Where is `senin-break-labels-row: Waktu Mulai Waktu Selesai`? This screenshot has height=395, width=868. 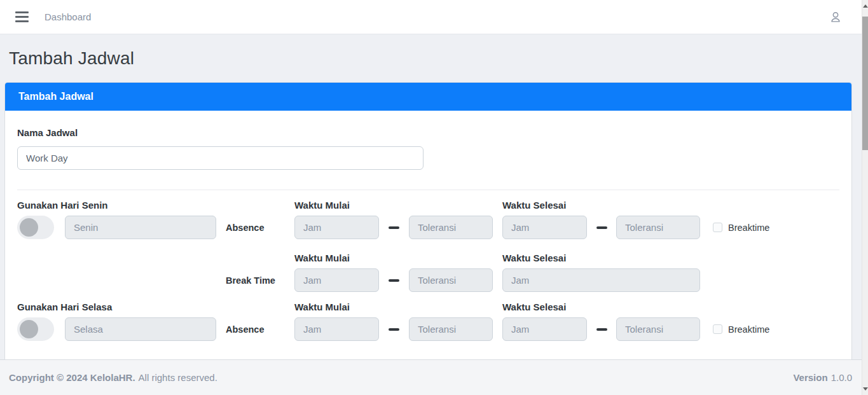 senin-break-labels-row: Waktu Mulai Waktu Selesai is located at coordinates (429, 258).